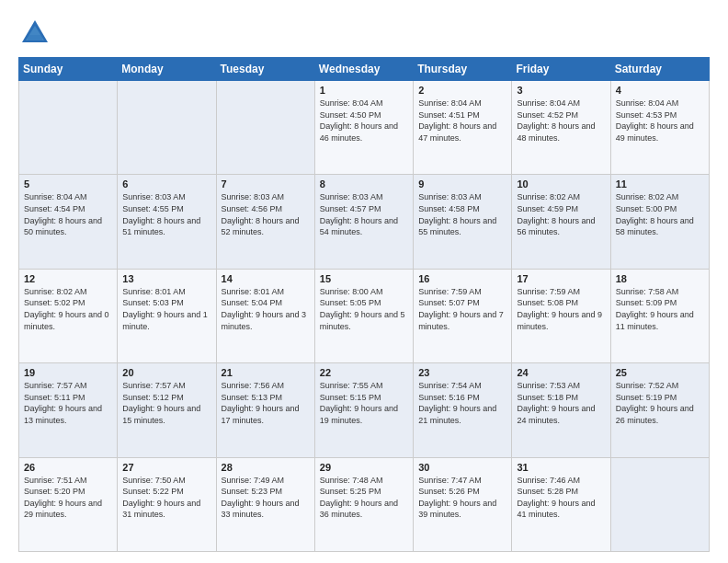 This screenshot has width=728, height=563. What do you see at coordinates (167, 410) in the screenshot?
I see `calendar-cell: 20Sunrise: 7:57 AM Sunset: 5:12 PM Dayli…` at bounding box center [167, 410].